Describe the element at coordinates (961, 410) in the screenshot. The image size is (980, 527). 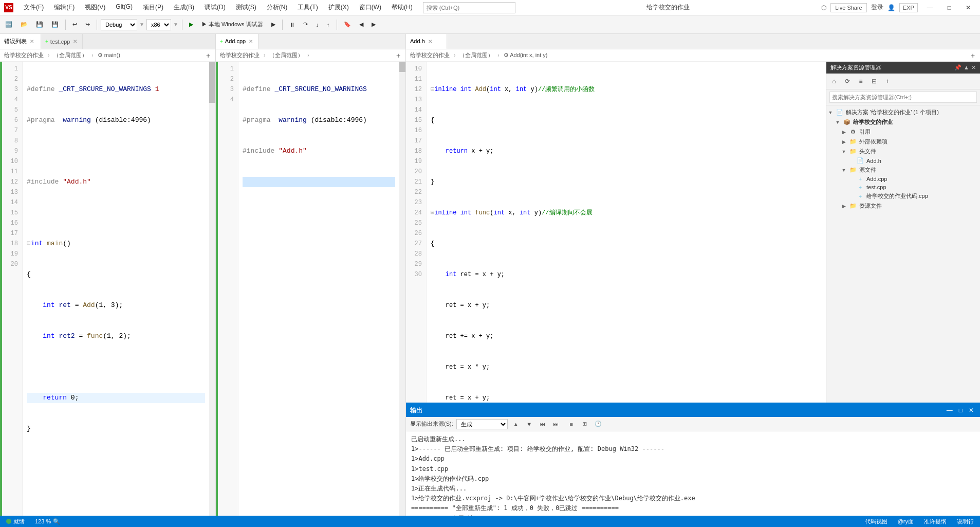
I see `output-maximize-btn: □` at that location.